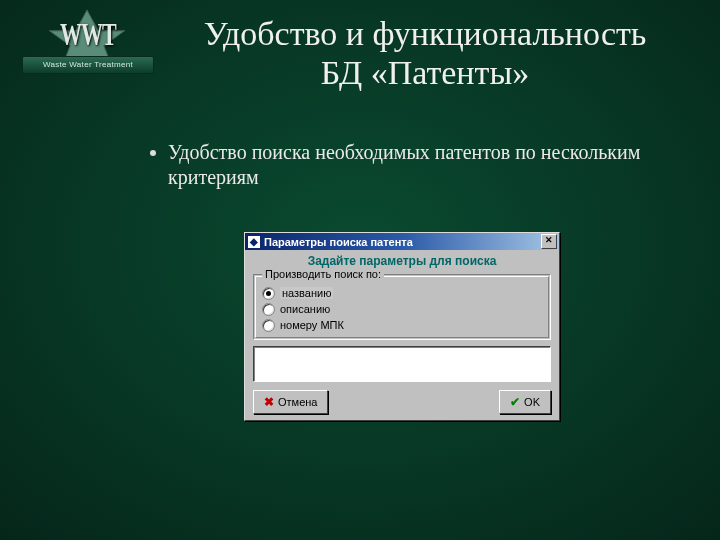 The image size is (720, 540). Describe the element at coordinates (415, 165) in the screenshot. I see `bullet-item: Удобство поиска необходимых патентов по …` at that location.